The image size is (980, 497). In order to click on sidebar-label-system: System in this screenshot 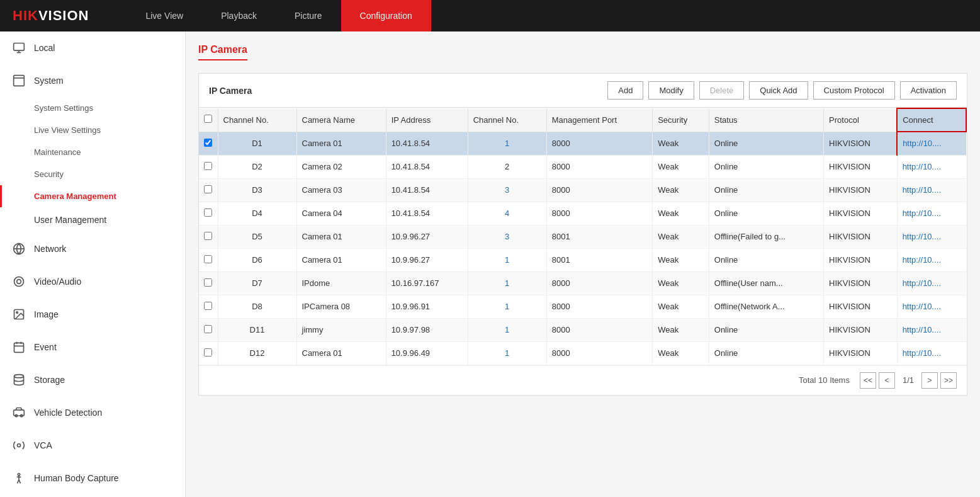, I will do `click(49, 81)`.